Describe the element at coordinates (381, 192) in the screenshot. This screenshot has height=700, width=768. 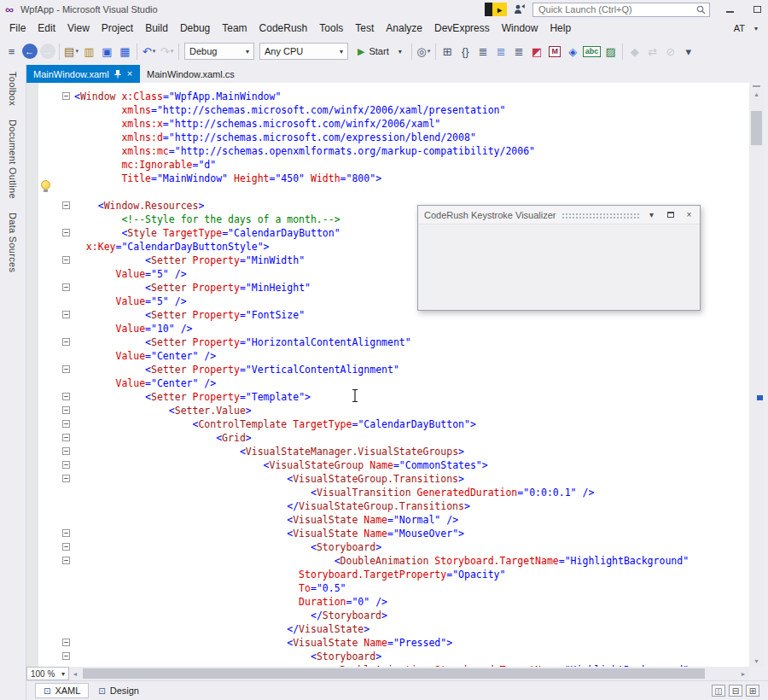
I see `code-line` at that location.